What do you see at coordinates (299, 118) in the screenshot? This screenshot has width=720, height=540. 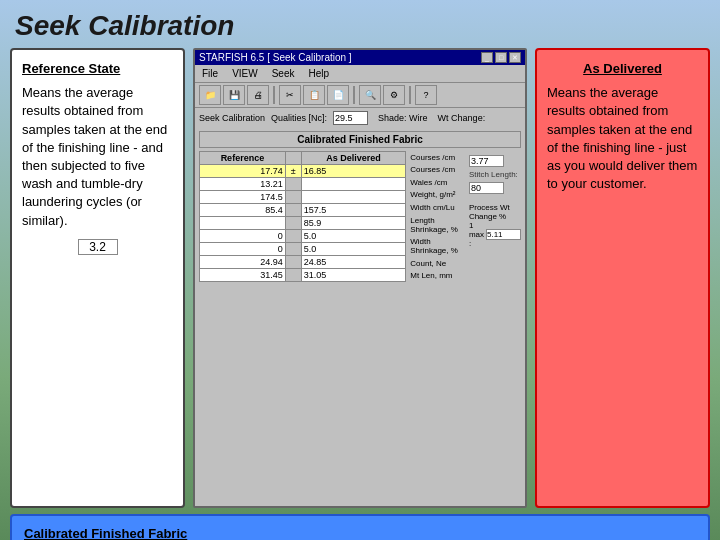 I see `qualities-label: Qualities [Nc]:` at bounding box center [299, 118].